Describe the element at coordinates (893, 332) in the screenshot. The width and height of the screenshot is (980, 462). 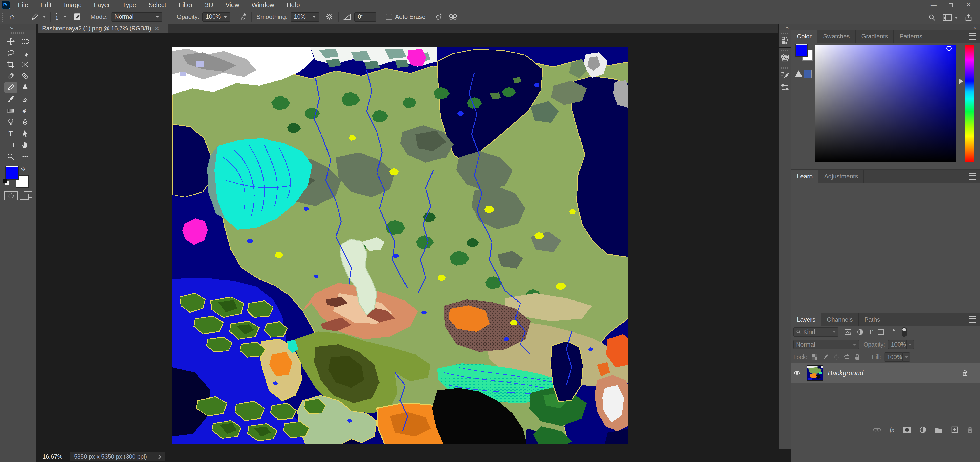
I see `filter-smart-objects-icon` at that location.